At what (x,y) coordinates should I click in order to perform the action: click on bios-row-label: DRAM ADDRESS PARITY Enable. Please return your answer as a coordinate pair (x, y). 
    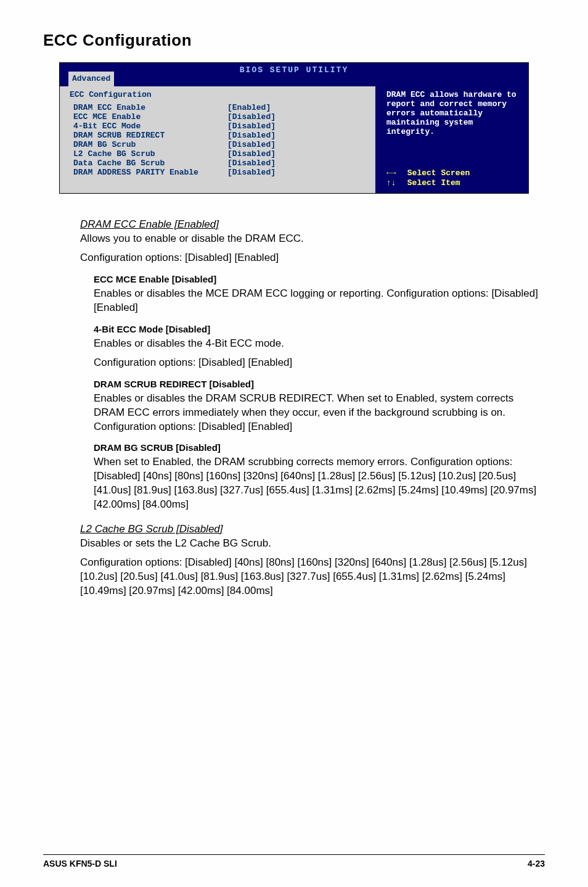
    Looking at the image, I should click on (150, 173).